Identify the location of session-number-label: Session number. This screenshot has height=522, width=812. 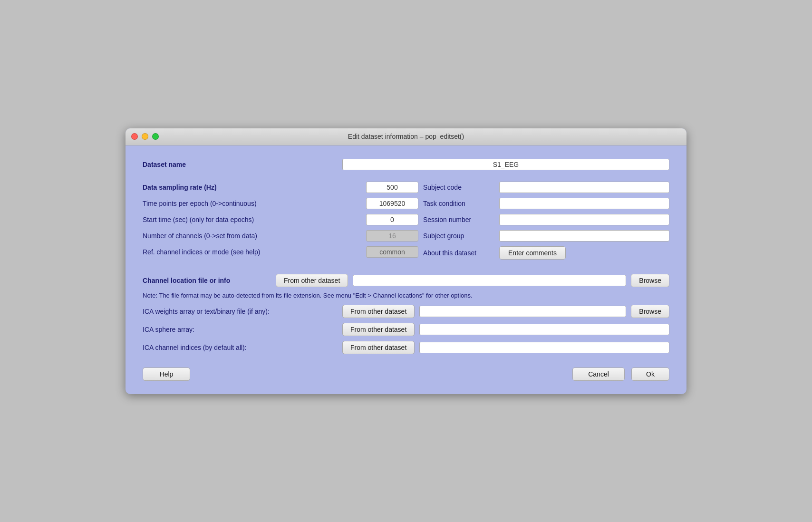
(461, 220).